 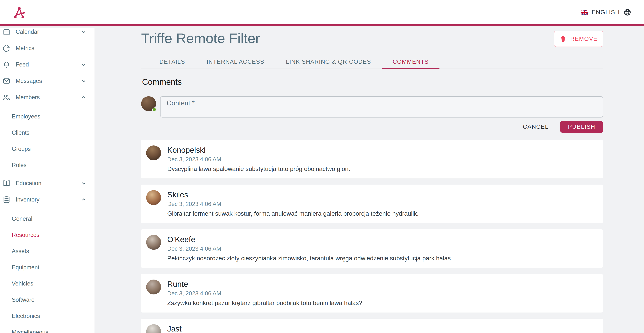 I want to click on sidebar-item-miscellaneous: Miscellaneous, so click(x=47, y=329).